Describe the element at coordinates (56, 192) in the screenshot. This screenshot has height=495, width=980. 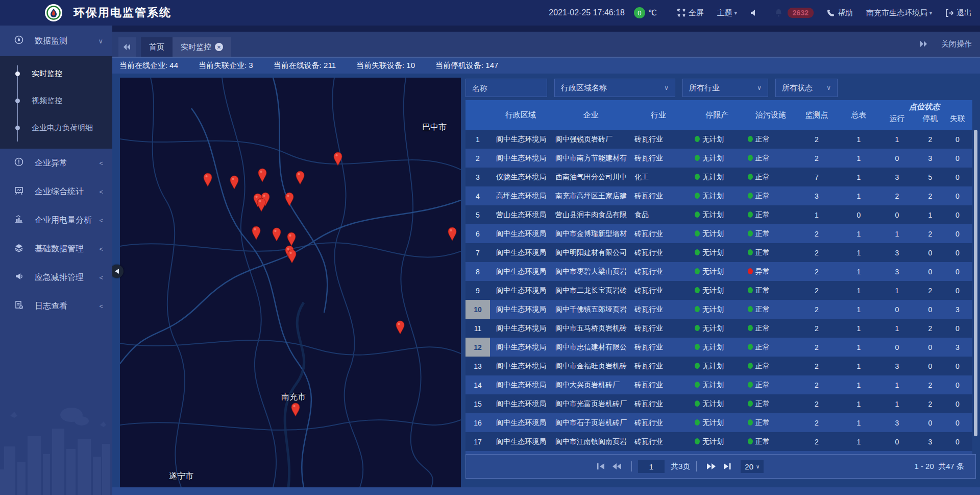
I see `sidebar-group-企业综合统计: 企业综合统计<` at that location.